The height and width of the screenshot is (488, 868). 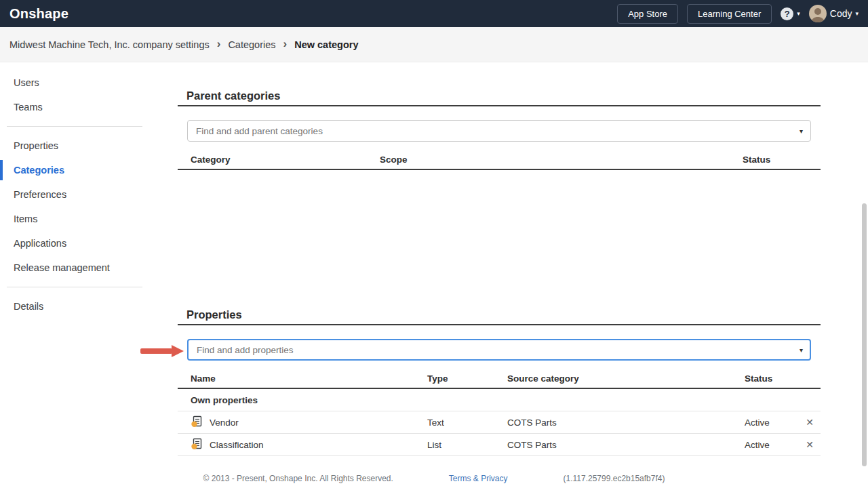 I want to click on property-type: Text, so click(x=467, y=423).